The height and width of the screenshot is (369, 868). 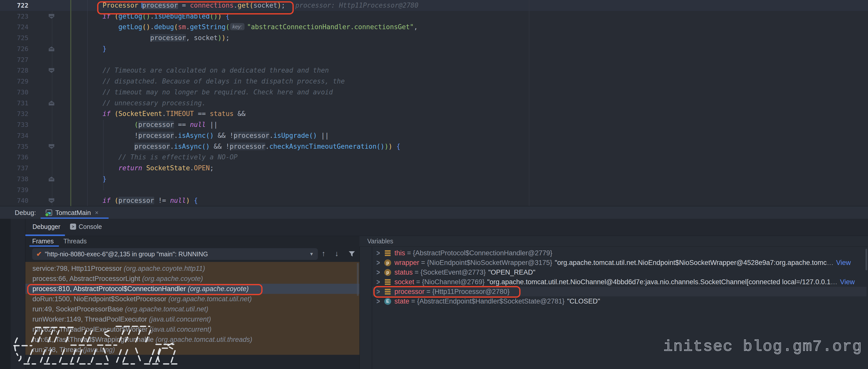 What do you see at coordinates (196, 201) in the screenshot?
I see `code-token: {` at bounding box center [196, 201].